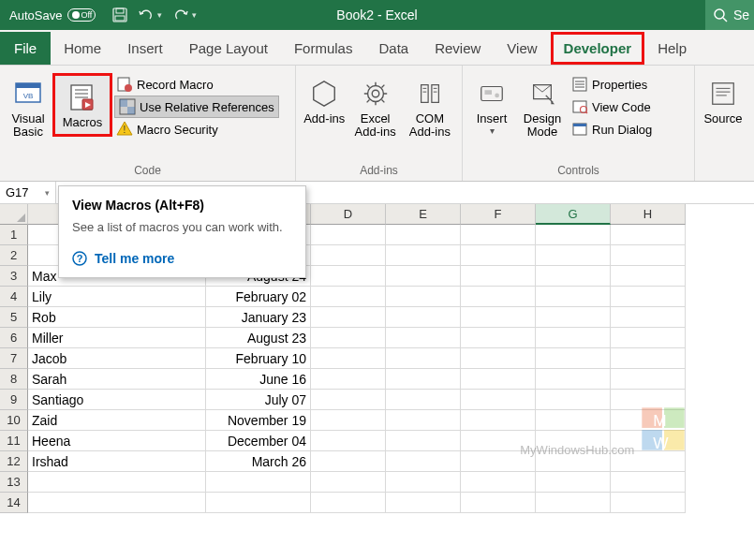 This screenshot has width=754, height=560. What do you see at coordinates (648, 482) in the screenshot?
I see `cell-H13` at bounding box center [648, 482].